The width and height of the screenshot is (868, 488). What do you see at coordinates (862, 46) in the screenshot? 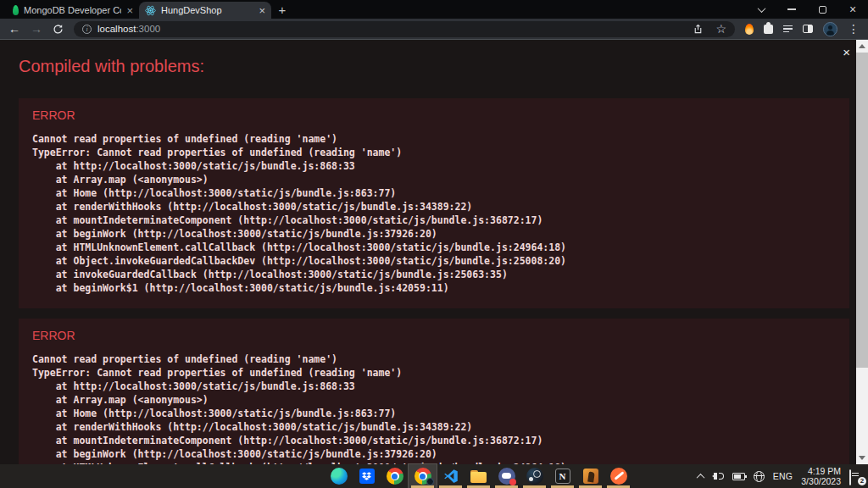
I see `triangle-up-icon` at bounding box center [862, 46].